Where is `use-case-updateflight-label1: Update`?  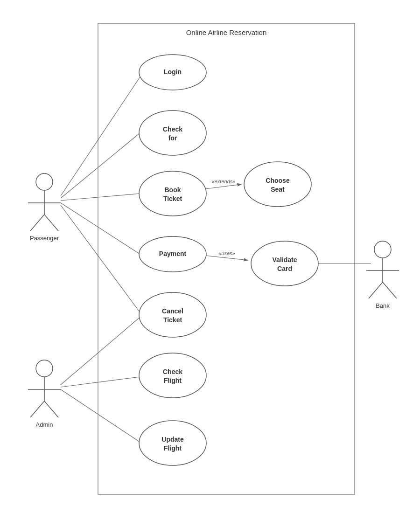 use-case-updateflight-label1: Update is located at coordinates (173, 439).